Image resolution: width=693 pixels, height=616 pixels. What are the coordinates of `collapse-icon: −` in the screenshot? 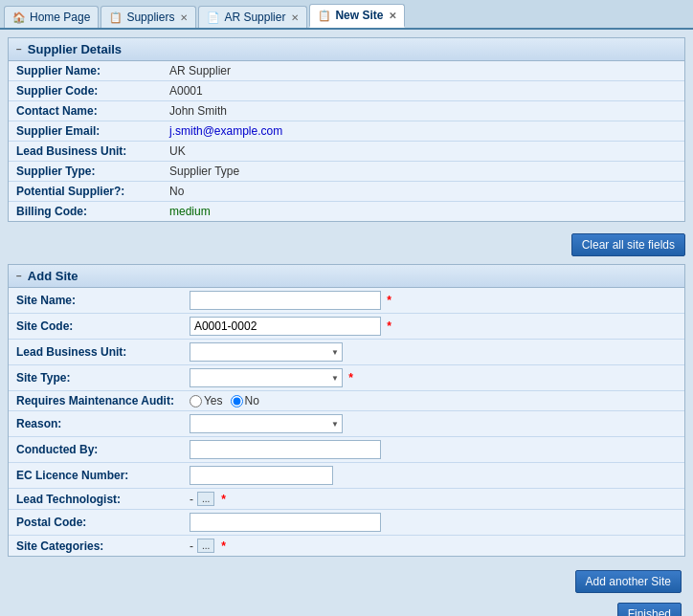 It's located at (19, 50).